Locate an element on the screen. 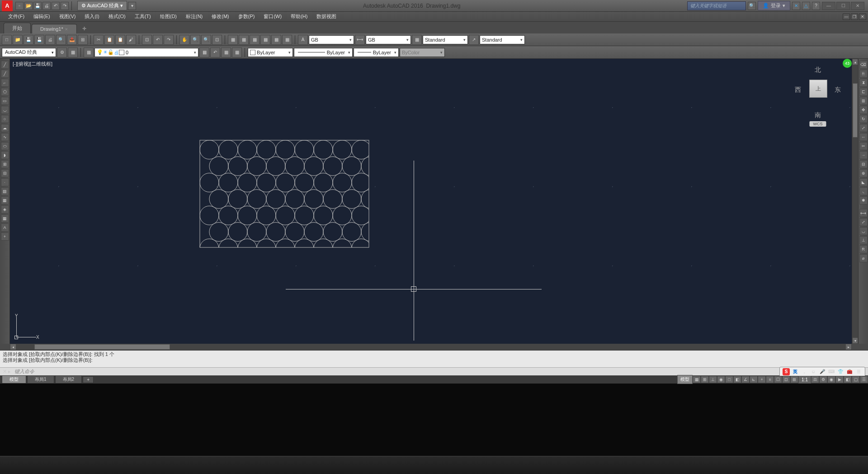  open-button: 📂 is located at coordinates (28, 6).